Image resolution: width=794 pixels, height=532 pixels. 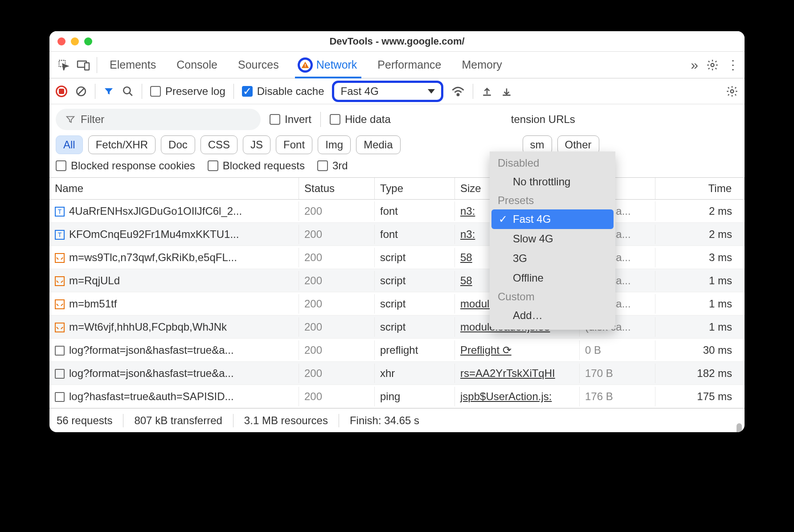 What do you see at coordinates (88, 41) in the screenshot?
I see `maximize-window-button` at bounding box center [88, 41].